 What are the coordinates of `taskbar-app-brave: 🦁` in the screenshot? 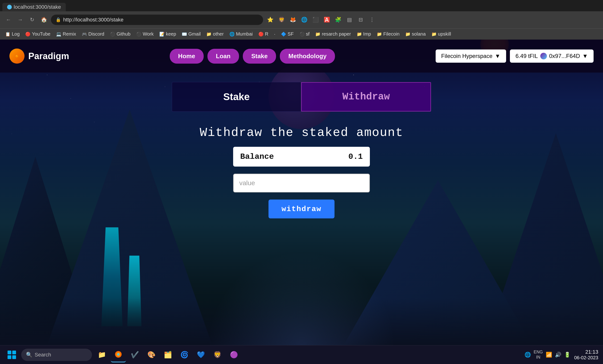 It's located at (217, 355).